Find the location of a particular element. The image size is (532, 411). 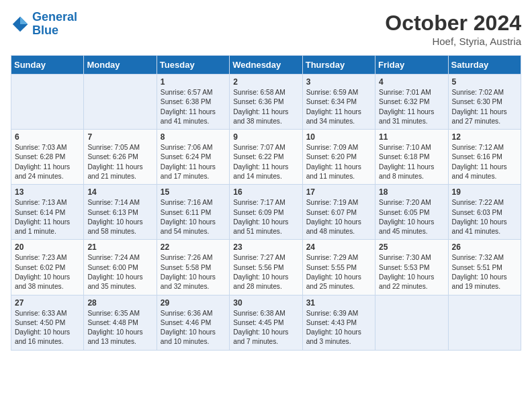

day-number: 31 is located at coordinates (339, 303).